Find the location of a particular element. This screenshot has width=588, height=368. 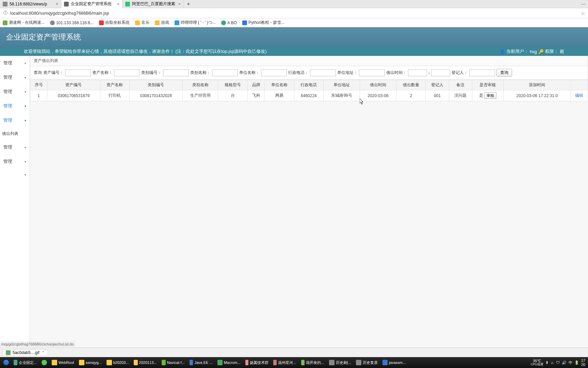

th-addr: 单位地址 is located at coordinates (342, 85).